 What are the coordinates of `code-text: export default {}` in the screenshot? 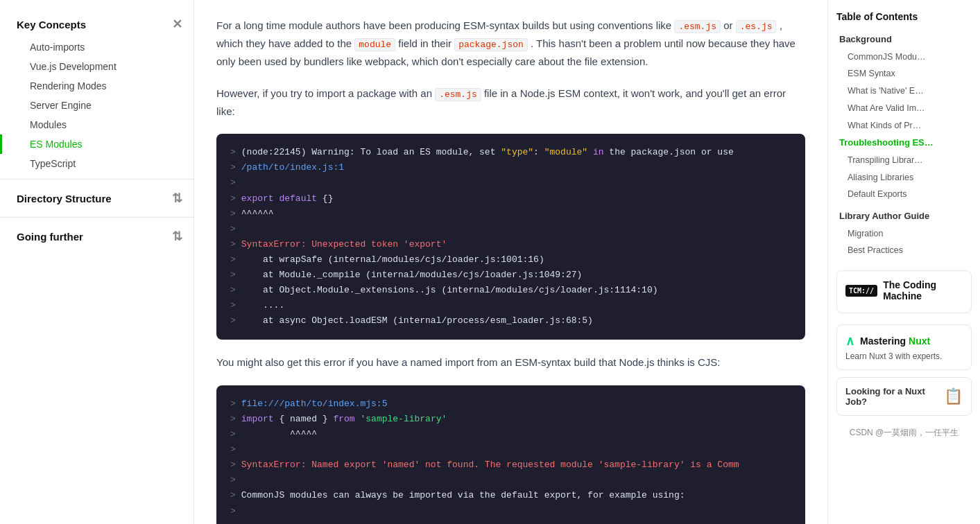 It's located at (287, 199).